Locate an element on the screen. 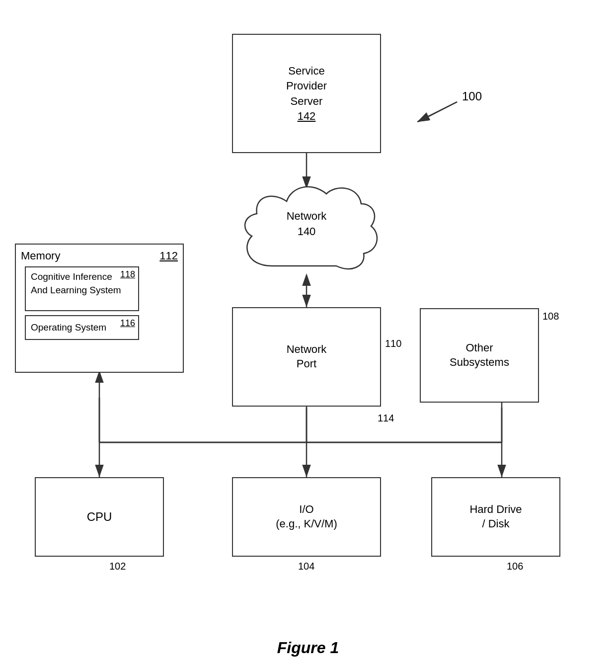 This screenshot has width=616, height=672. io-ref-label: 104 is located at coordinates (306, 567).